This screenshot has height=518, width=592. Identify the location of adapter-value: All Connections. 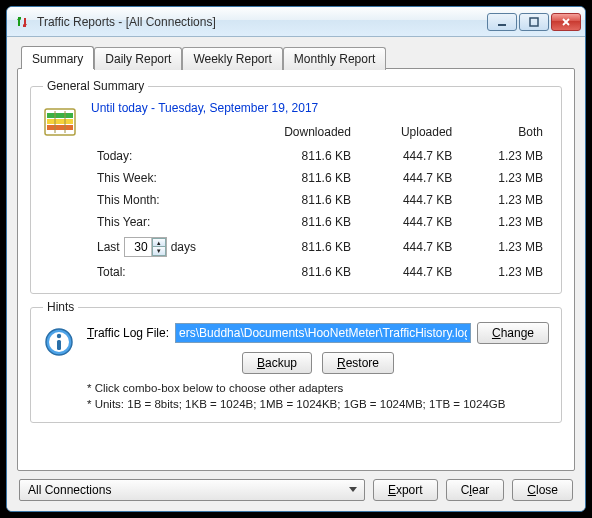
(70, 490).